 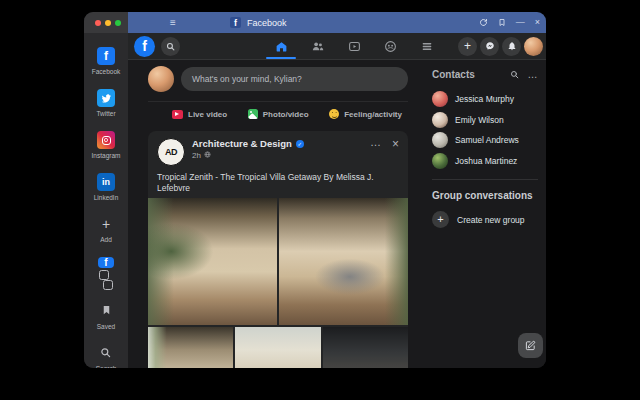 I want to click on twitter-icon, so click(x=106, y=98).